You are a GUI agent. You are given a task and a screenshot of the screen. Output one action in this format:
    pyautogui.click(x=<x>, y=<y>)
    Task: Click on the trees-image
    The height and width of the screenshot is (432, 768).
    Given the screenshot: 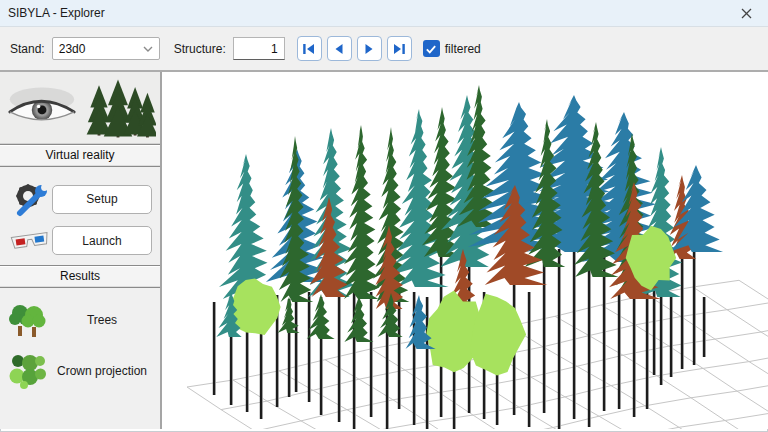 What is the action you would take?
    pyautogui.click(x=118, y=108)
    